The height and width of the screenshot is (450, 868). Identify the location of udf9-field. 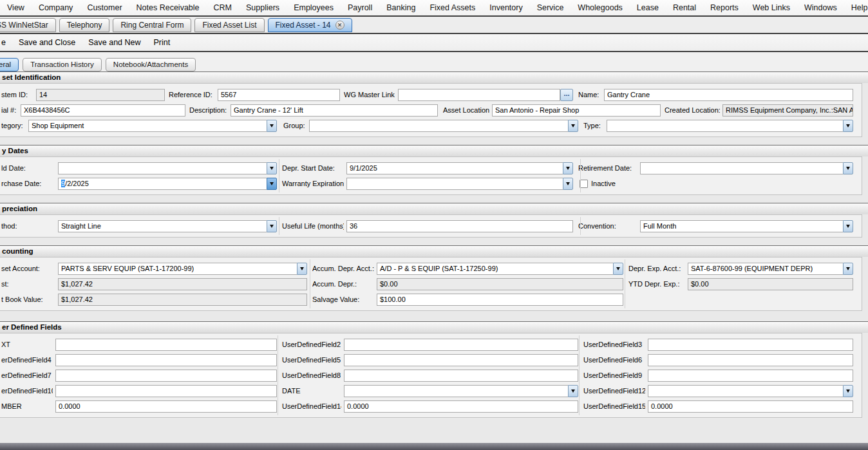
(751, 376).